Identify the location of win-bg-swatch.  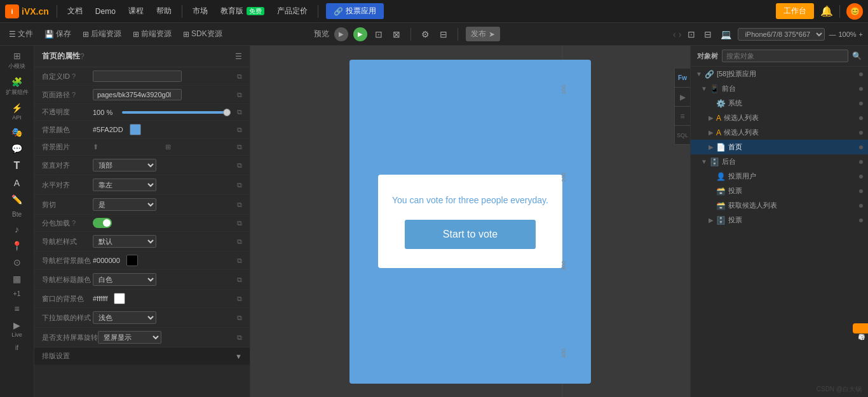
(119, 299).